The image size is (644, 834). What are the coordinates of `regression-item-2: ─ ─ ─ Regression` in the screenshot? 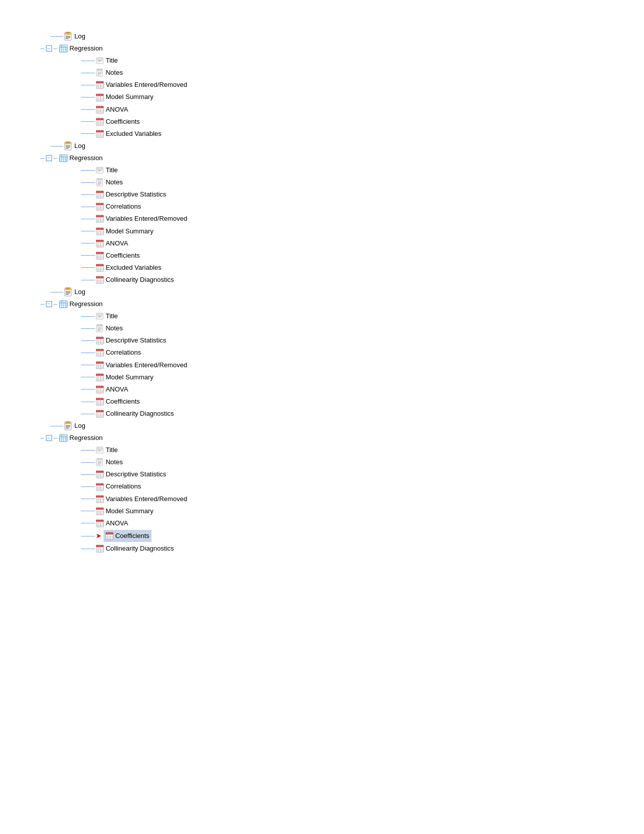 It's located at (342, 304).